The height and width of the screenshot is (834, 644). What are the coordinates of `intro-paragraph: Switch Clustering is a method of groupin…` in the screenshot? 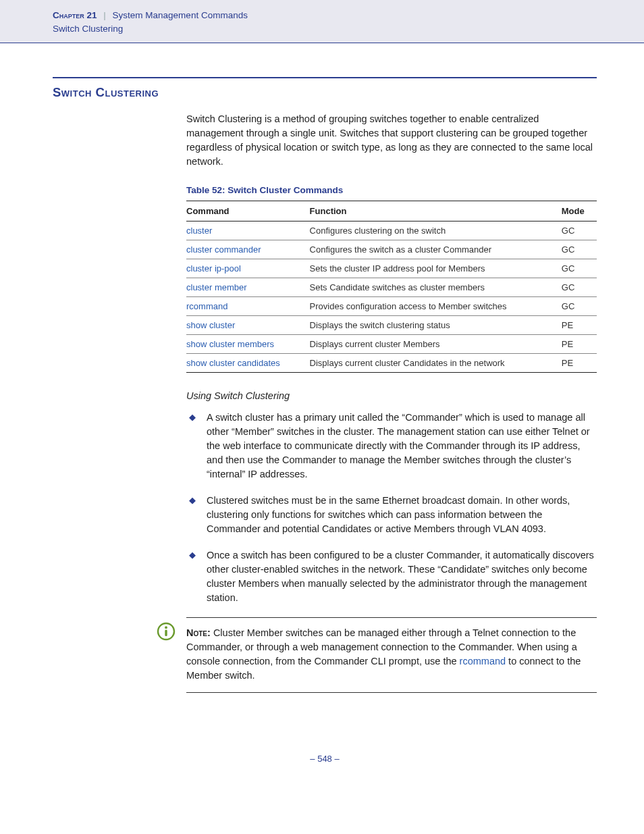 It's located at (392, 140).